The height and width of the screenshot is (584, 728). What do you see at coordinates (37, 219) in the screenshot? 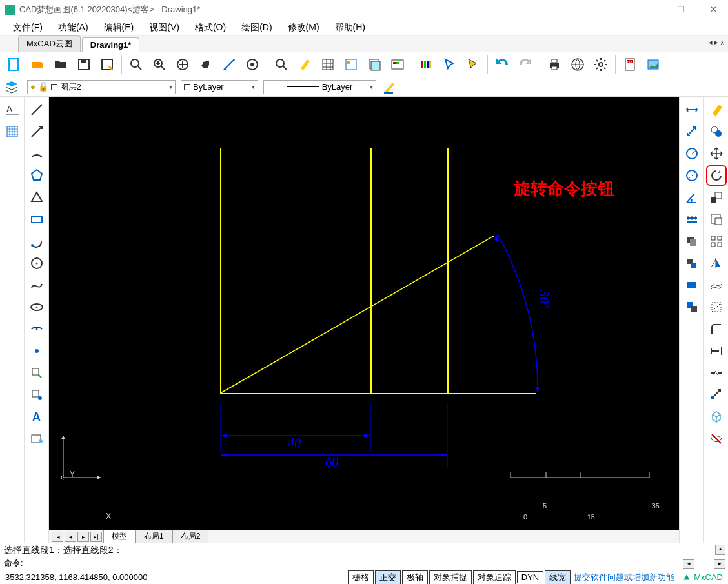
I see `rectangle-icon` at bounding box center [37, 219].